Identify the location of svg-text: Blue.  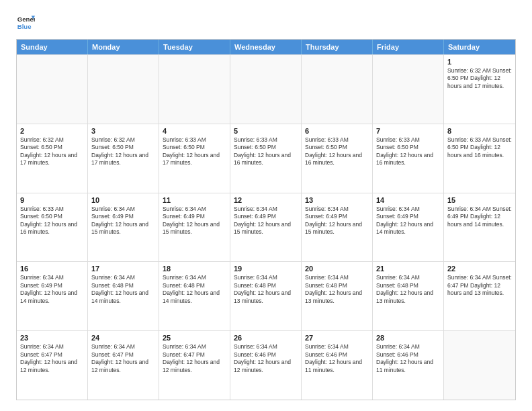
(24, 27).